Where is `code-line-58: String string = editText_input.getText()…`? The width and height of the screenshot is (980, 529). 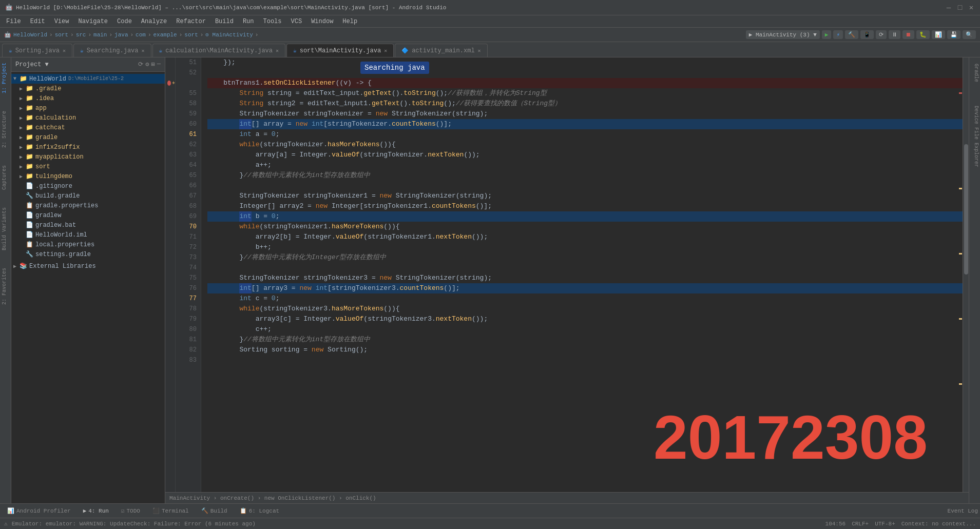
code-line-58: String string = editText_input.getText()… is located at coordinates (585, 93).